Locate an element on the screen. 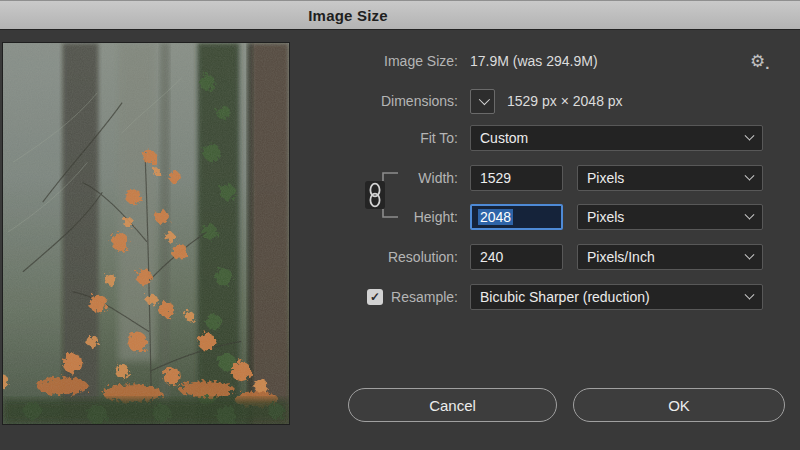 Image resolution: width=800 pixels, height=450 pixels. width-unit-select: Pixels is located at coordinates (670, 178).